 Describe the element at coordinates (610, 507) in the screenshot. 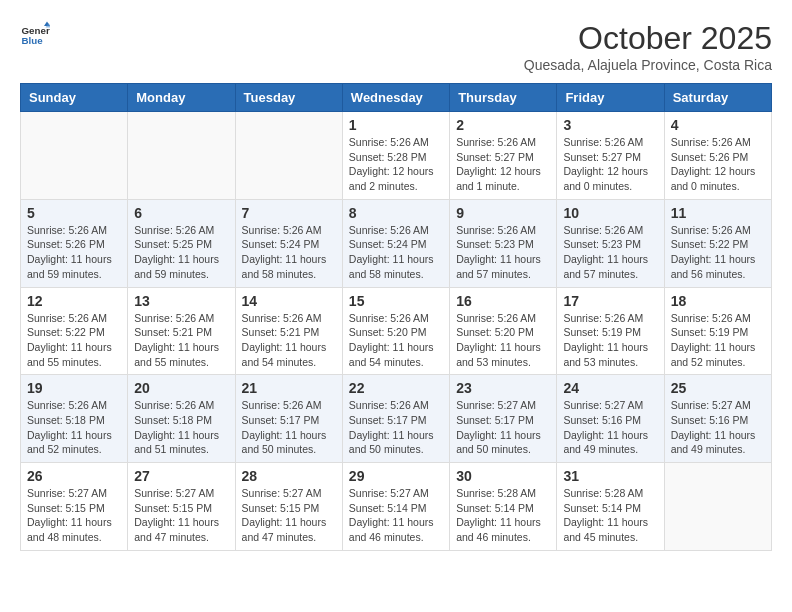

I see `calendar-cell: 31Sunrise: 5:28 AMSunset: 5:14 PMDayligh…` at that location.